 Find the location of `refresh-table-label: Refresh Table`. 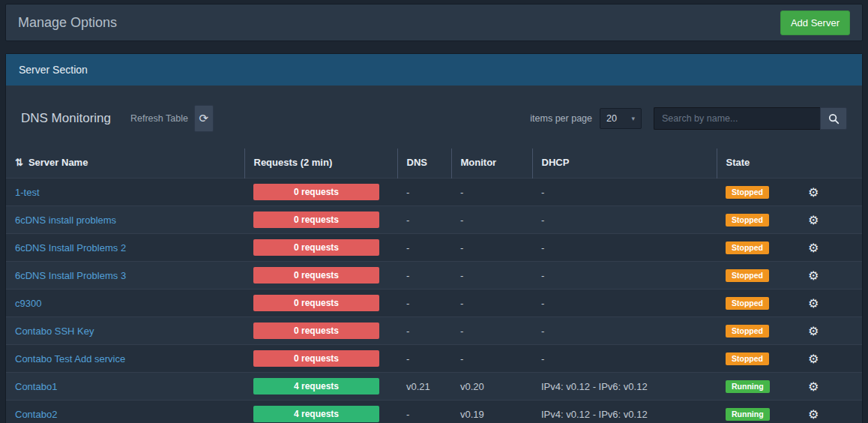

refresh-table-label: Refresh Table is located at coordinates (159, 118).